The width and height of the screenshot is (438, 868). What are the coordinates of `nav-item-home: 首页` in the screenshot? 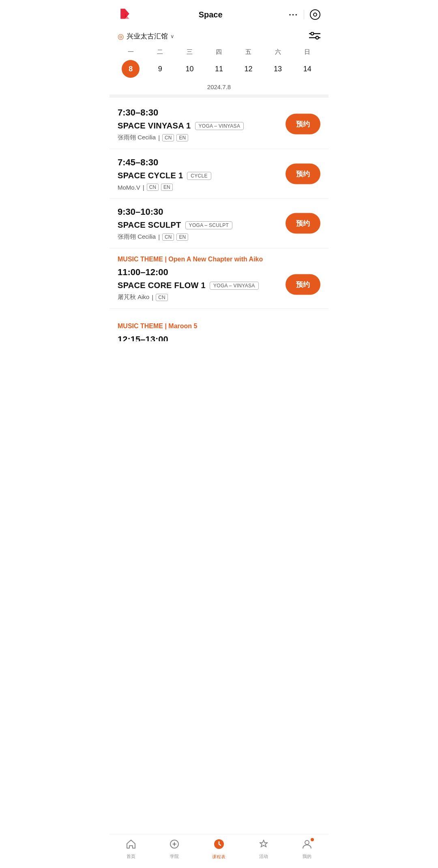 It's located at (131, 849).